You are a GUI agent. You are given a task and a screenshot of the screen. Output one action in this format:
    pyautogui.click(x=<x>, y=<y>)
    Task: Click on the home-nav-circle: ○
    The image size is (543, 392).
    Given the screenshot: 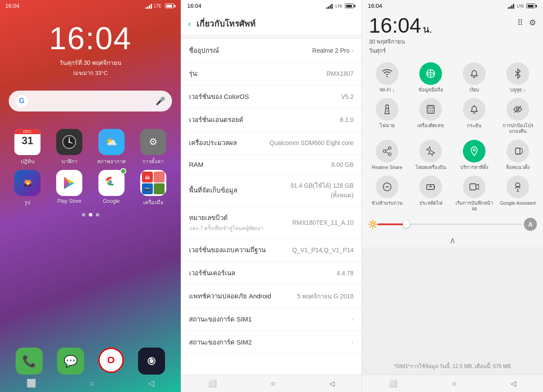 What is the action you would take?
    pyautogui.click(x=92, y=383)
    